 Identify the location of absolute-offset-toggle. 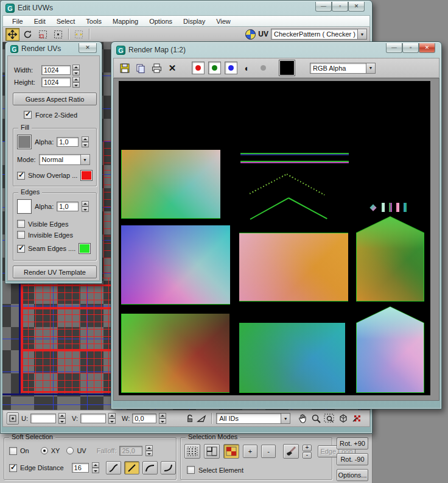
(13, 418).